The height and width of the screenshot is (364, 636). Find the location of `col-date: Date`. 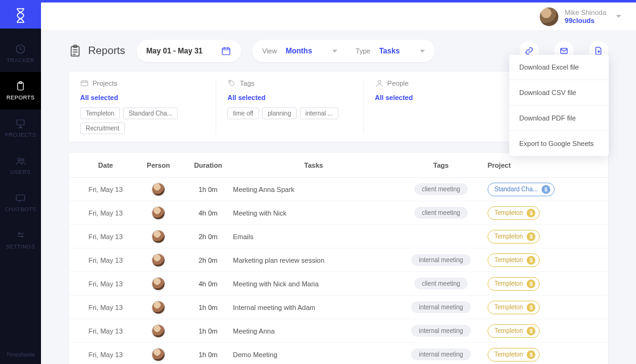

col-date: Date is located at coordinates (106, 165).